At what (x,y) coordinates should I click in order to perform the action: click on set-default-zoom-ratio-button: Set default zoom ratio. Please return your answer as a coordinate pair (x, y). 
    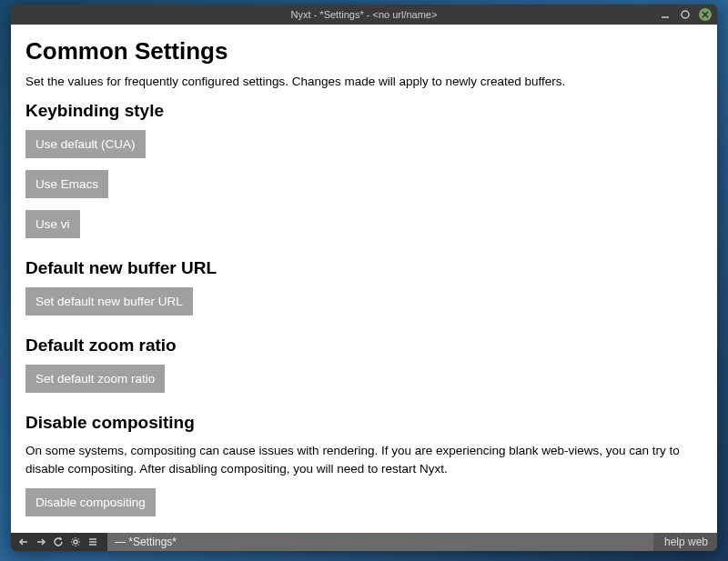
    Looking at the image, I should click on (95, 378).